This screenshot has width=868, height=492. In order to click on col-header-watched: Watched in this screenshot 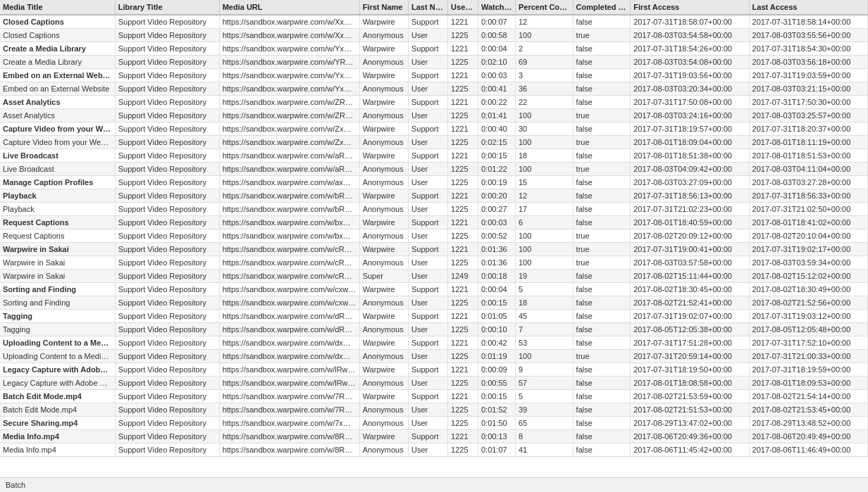, I will do `click(496, 7)`.